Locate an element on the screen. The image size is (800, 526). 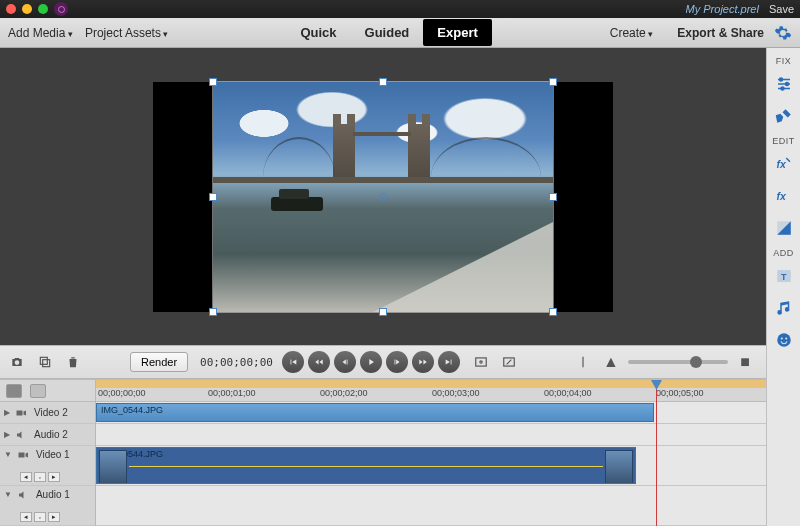
track-header-video2: ▶ Video 2 is located at coordinates (48, 413).